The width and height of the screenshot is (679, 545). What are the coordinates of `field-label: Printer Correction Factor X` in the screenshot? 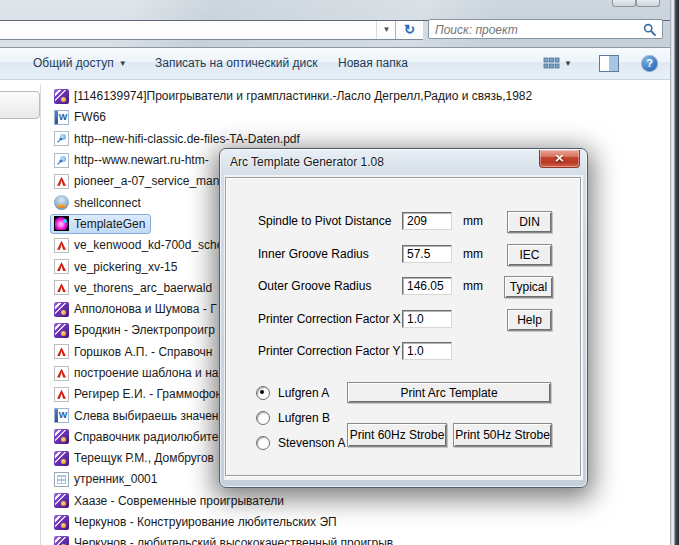 It's located at (330, 319).